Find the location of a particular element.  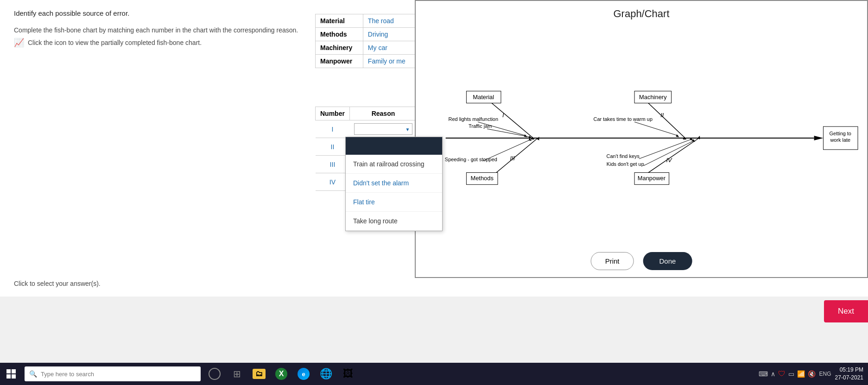

table-row: Manpower Family or me is located at coordinates (366, 61).